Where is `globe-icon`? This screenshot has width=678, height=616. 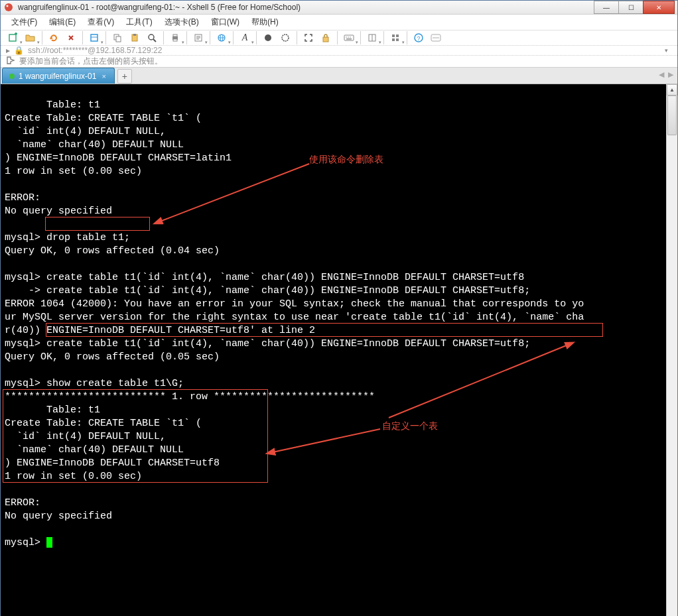 globe-icon is located at coordinates (222, 38).